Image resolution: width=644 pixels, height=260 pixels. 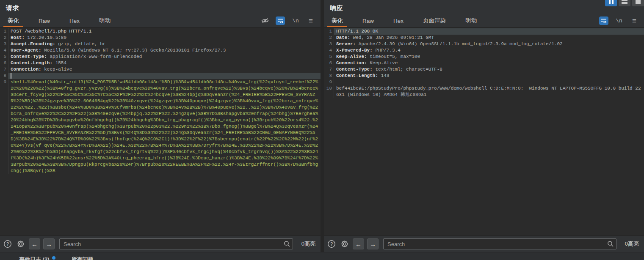 What do you see at coordinates (392, 38) in the screenshot?
I see `header-value: Wed, 28 Jan 2026 09:01:21 GMT` at bounding box center [392, 38].